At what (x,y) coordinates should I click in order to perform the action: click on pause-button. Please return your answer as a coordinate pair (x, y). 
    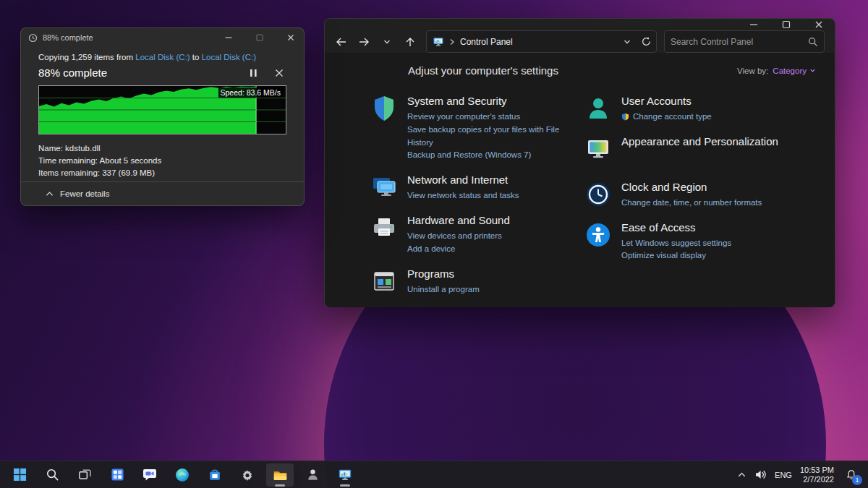
    Looking at the image, I should click on (253, 73).